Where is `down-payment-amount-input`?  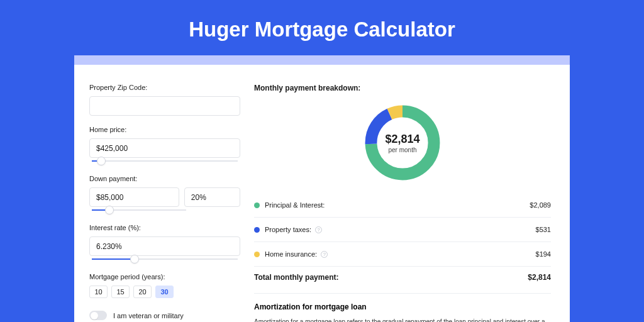
down-payment-amount-input is located at coordinates (135, 197).